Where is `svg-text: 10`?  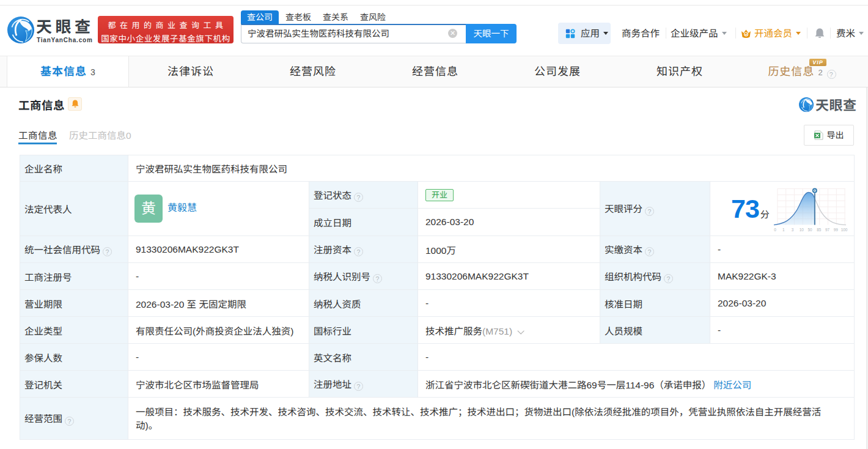
svg-text: 10 is located at coordinates (802, 230).